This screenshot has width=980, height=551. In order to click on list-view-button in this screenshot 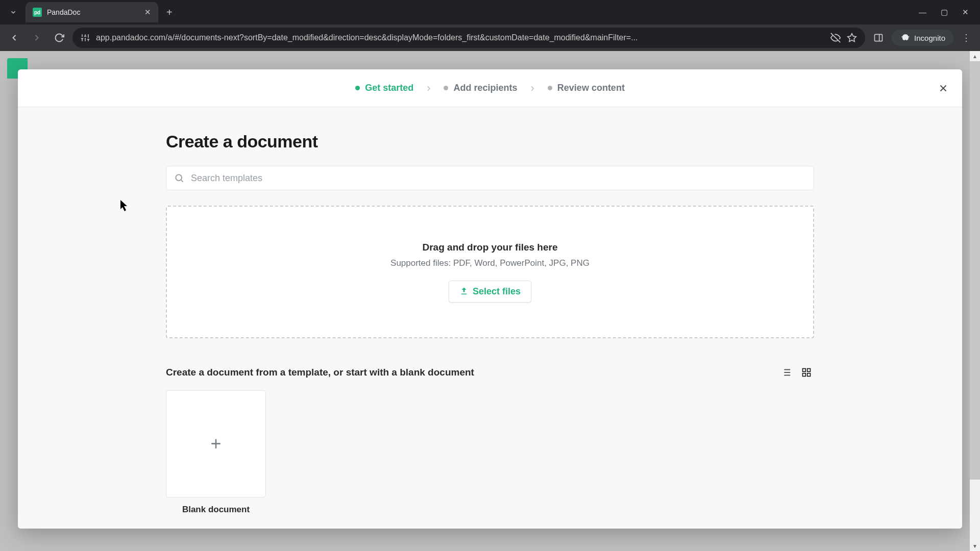, I will do `click(786, 372)`.